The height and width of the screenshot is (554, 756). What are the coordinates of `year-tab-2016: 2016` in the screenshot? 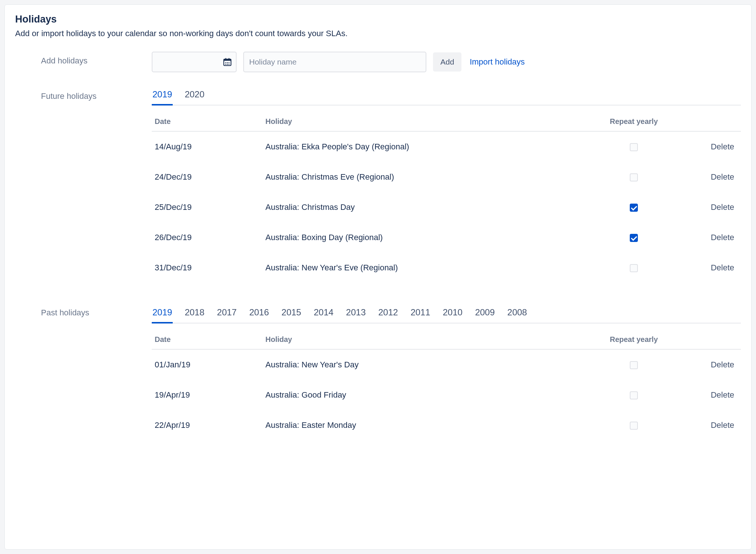 It's located at (259, 314).